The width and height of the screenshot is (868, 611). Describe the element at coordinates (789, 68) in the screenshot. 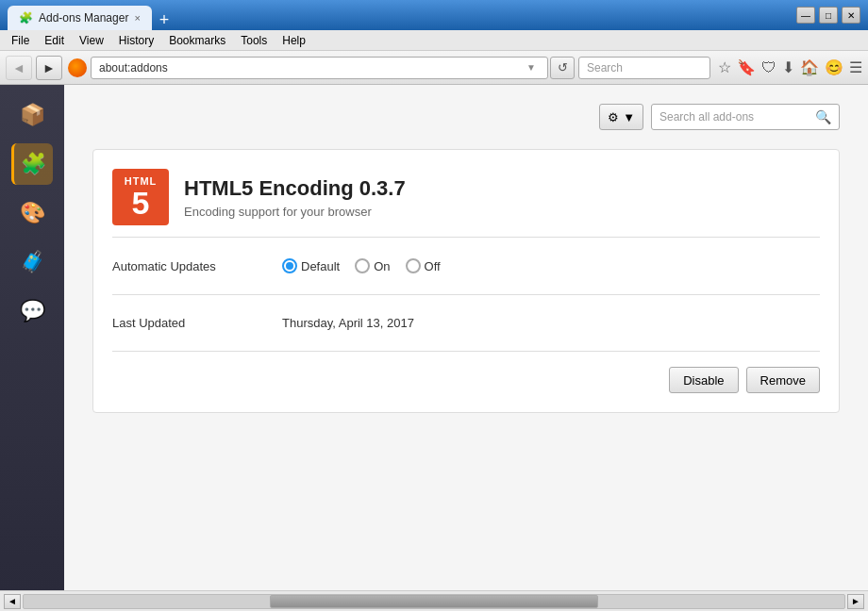

I see `download-icon: ⬇` at that location.